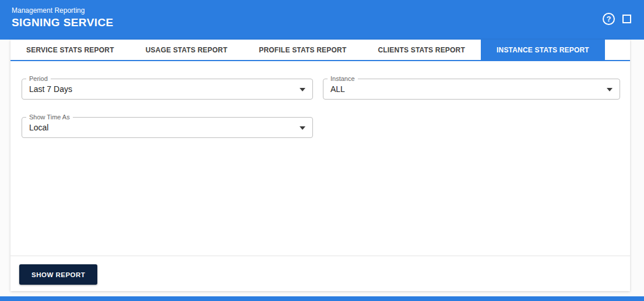  I want to click on show-report-button: SHOW REPORT, so click(58, 275).